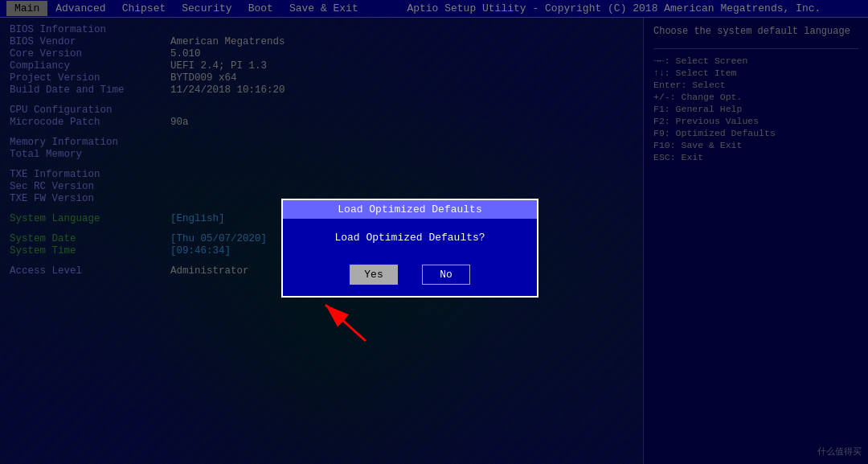 The image size is (868, 464). I want to click on red-arrow-icon, so click(350, 321).